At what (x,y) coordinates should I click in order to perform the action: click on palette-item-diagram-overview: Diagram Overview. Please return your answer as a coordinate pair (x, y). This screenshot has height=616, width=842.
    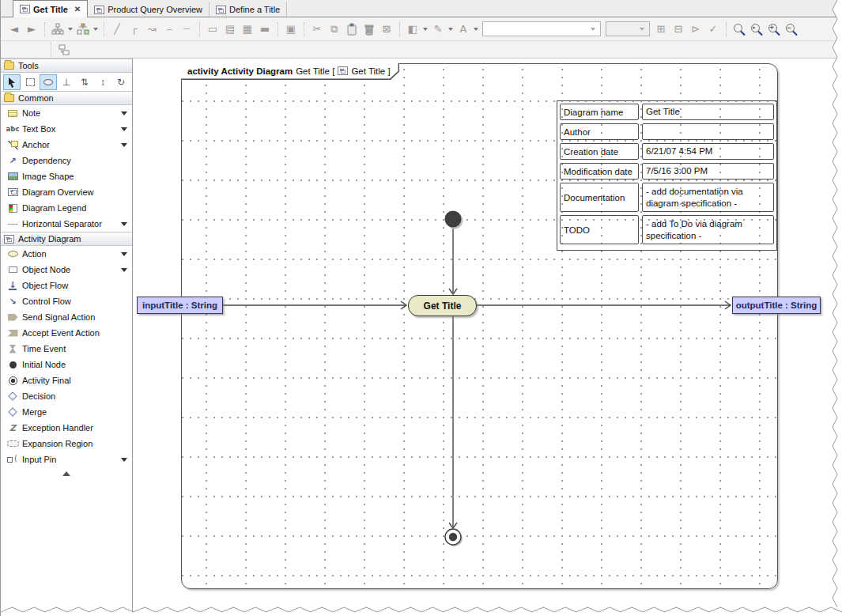
    Looking at the image, I should click on (66, 192).